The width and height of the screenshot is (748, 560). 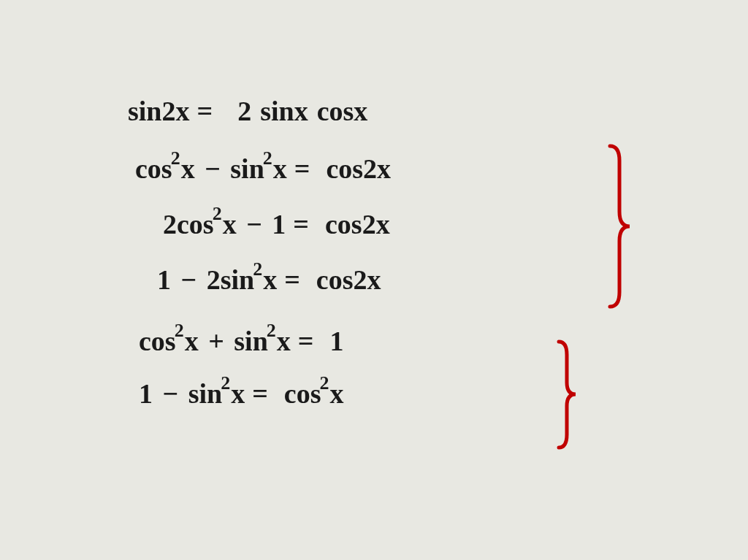 What do you see at coordinates (277, 111) in the screenshot?
I see `rhs-func1: sin` at bounding box center [277, 111].